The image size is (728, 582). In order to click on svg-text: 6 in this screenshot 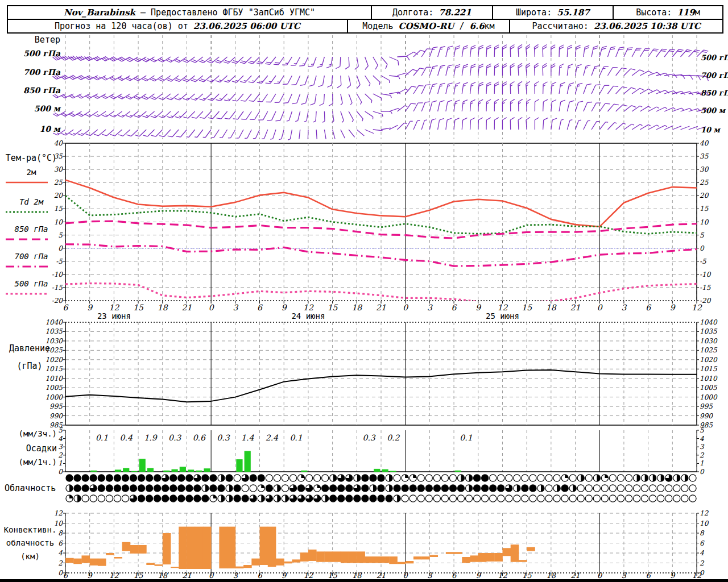, I will do `click(454, 307)`.